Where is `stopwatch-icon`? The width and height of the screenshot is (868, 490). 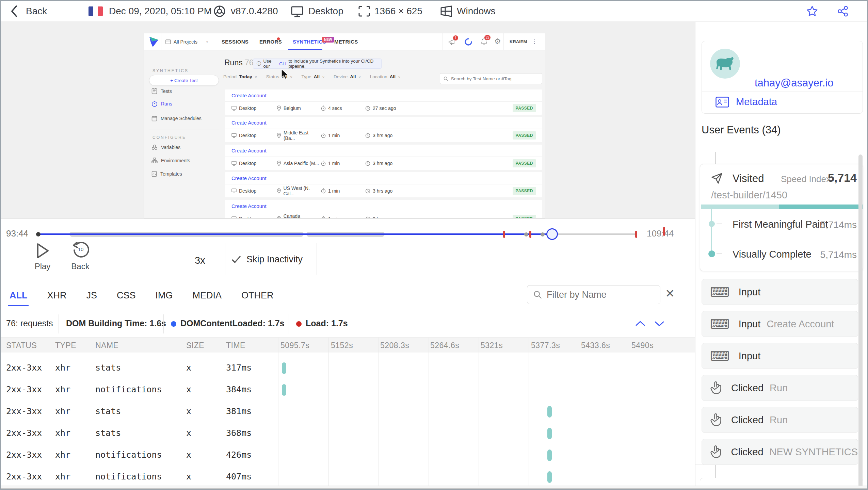
stopwatch-icon is located at coordinates (323, 108).